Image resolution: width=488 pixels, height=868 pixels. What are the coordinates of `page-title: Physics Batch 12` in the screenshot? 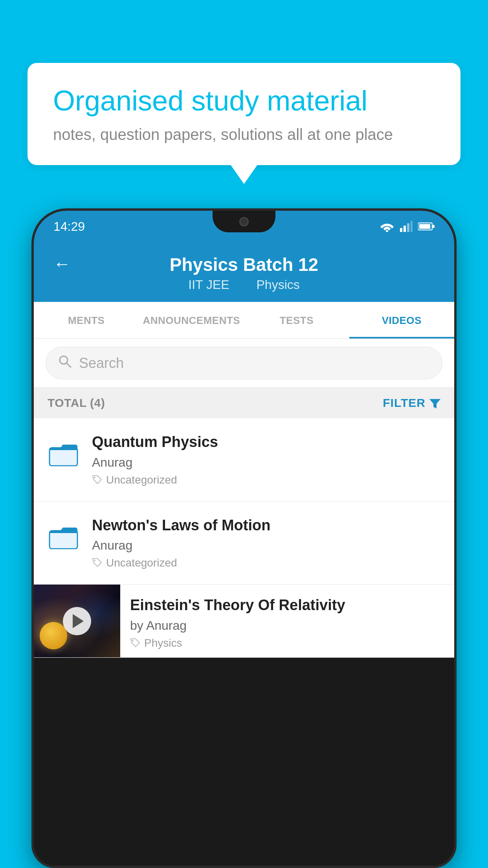 It's located at (244, 265).